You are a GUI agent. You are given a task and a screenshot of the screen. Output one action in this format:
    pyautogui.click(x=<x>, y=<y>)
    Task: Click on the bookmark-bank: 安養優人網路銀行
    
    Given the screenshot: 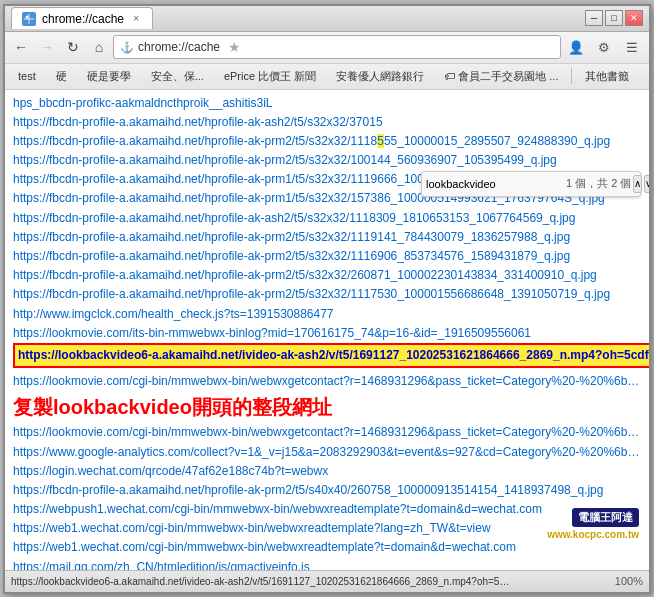 What is the action you would take?
    pyautogui.click(x=380, y=76)
    